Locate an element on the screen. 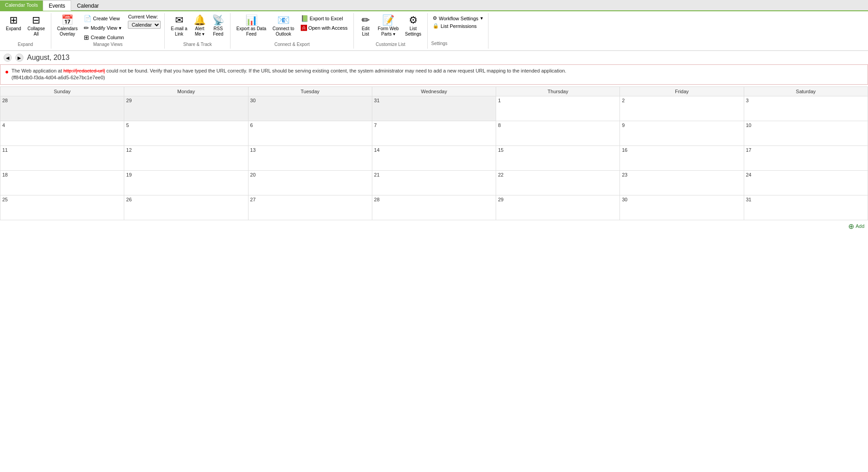 This screenshot has width=868, height=472. calendar-cell: 25 is located at coordinates (62, 207).